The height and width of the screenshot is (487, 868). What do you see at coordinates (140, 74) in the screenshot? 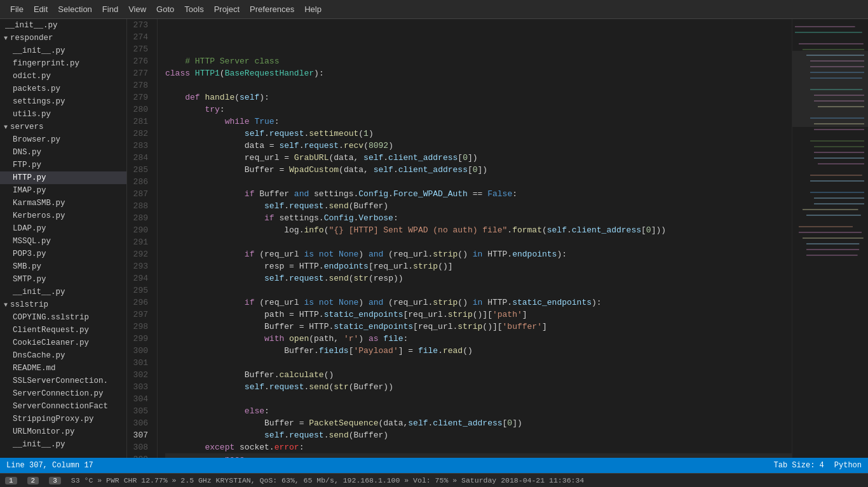
I see `line-number-277: 277` at bounding box center [140, 74].